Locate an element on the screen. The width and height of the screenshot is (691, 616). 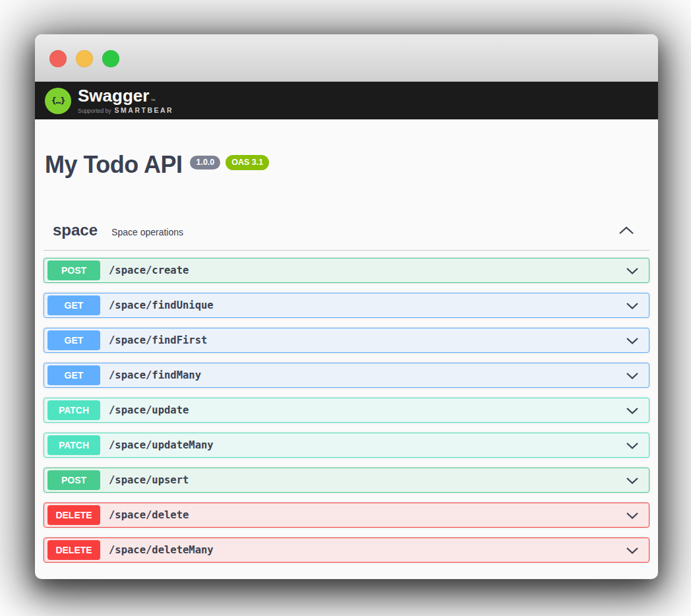
opblock-get-space-findfirst: GET /space/findFirst is located at coordinates (347, 340).